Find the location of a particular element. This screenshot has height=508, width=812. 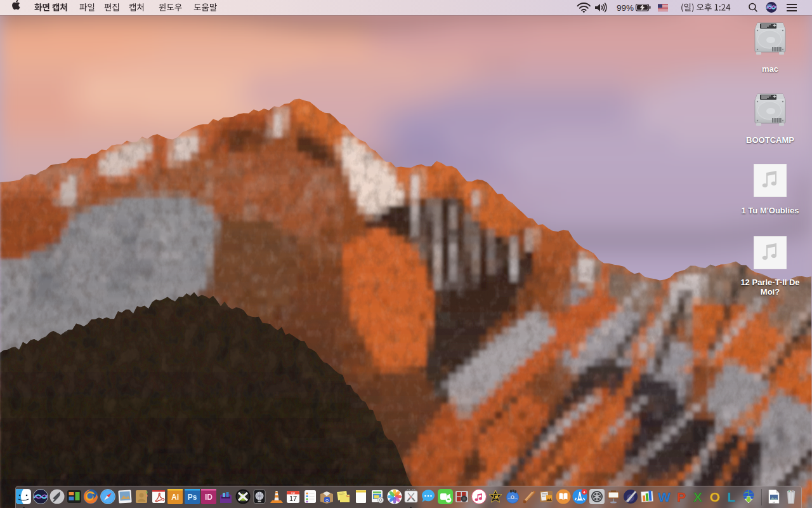

svg-text: W is located at coordinates (664, 497).